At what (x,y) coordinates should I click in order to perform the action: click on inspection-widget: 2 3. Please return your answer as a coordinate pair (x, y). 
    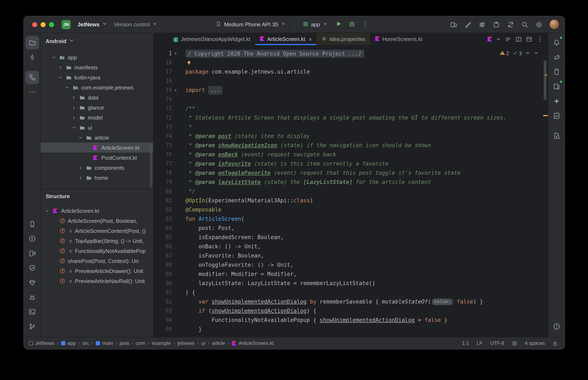
    Looking at the image, I should click on (519, 53).